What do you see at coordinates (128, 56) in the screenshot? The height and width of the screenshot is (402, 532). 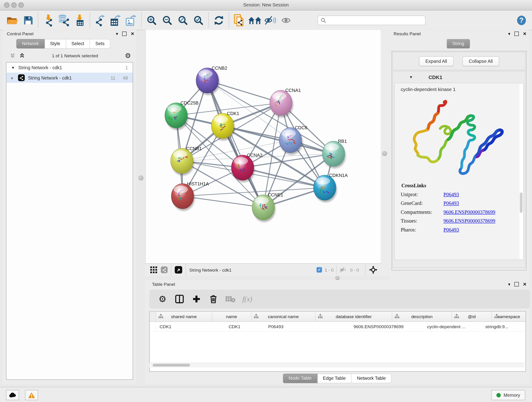 I see `gear-icon: ⚙` at bounding box center [128, 56].